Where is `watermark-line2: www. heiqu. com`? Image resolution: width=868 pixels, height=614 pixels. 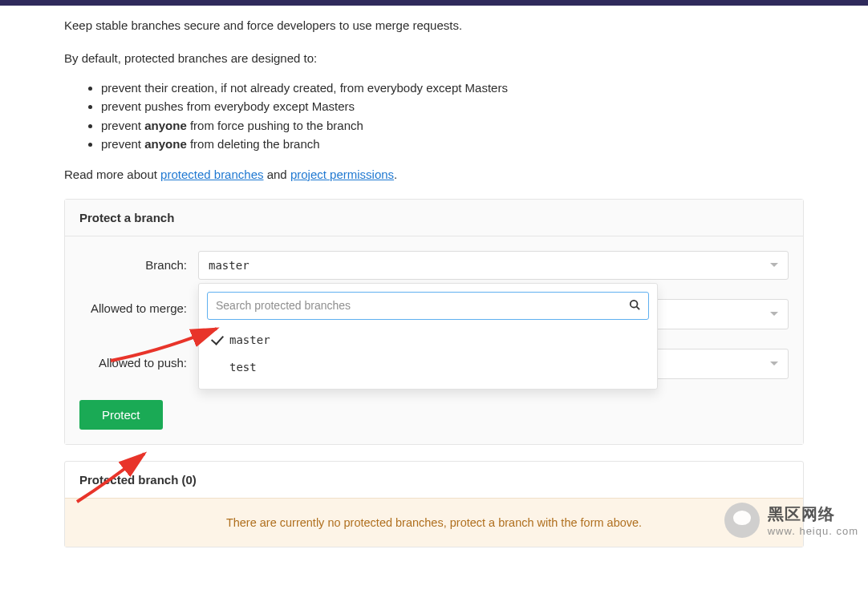
watermark-line2: www. heiqu. com is located at coordinates (813, 531).